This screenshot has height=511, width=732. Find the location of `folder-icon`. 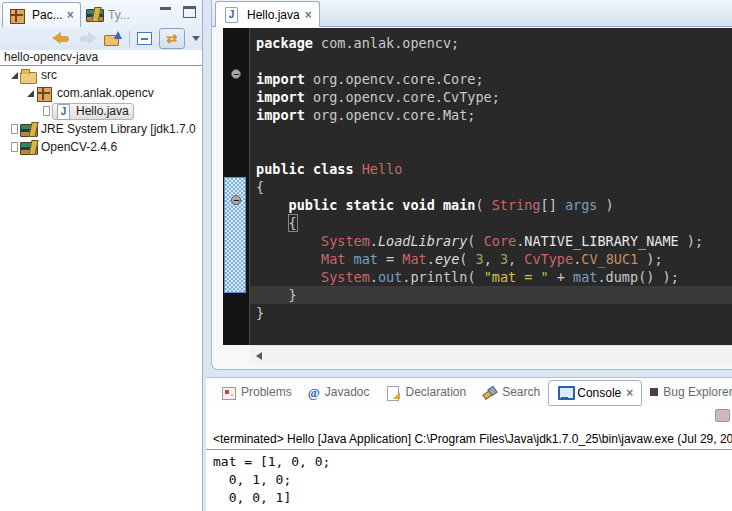

folder-icon is located at coordinates (28, 76).